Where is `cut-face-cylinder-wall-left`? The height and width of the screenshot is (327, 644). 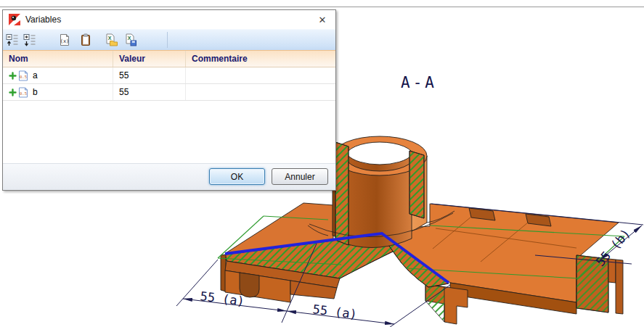
cut-face-cylinder-wall-left is located at coordinates (342, 194).